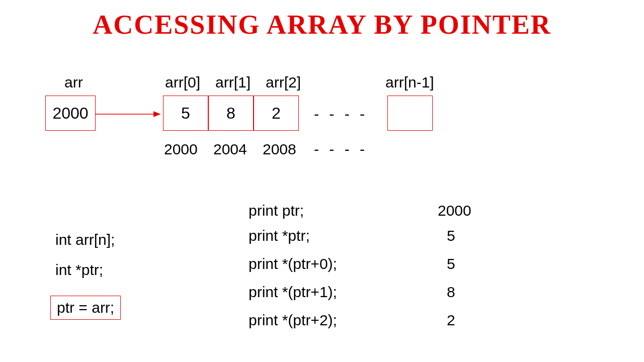 The height and width of the screenshot is (362, 644). Describe the element at coordinates (276, 113) in the screenshot. I see `cell-box-2: 2` at that location.